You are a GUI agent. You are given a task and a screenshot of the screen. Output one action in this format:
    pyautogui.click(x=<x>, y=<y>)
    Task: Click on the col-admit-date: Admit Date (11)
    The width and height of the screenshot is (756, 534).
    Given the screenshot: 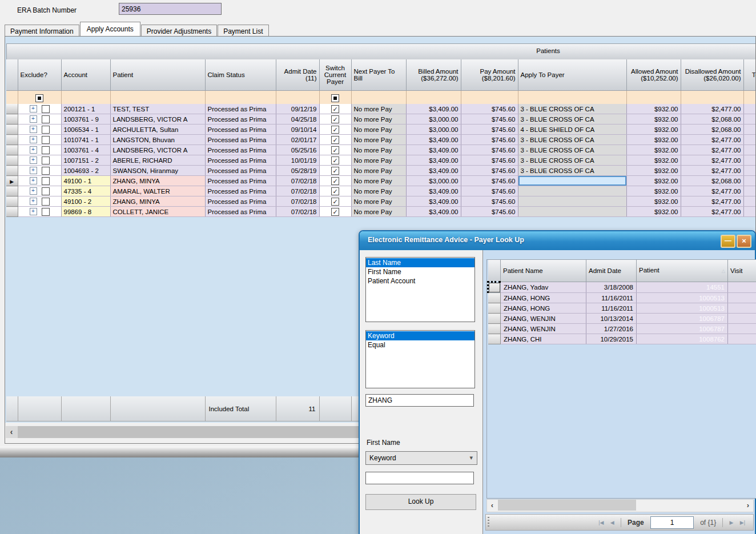 What is the action you would take?
    pyautogui.click(x=297, y=75)
    